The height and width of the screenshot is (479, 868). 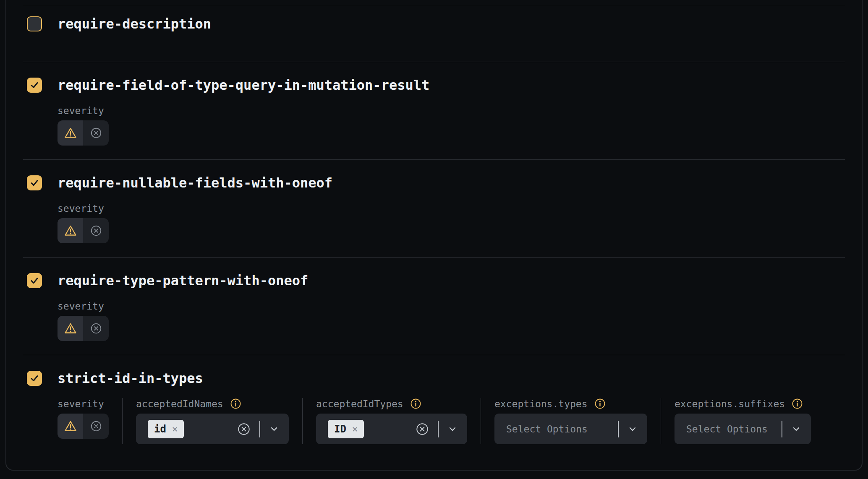 What do you see at coordinates (243, 85) in the screenshot?
I see `rule-name: require-field-of-type-query-in-mutation-…` at bounding box center [243, 85].